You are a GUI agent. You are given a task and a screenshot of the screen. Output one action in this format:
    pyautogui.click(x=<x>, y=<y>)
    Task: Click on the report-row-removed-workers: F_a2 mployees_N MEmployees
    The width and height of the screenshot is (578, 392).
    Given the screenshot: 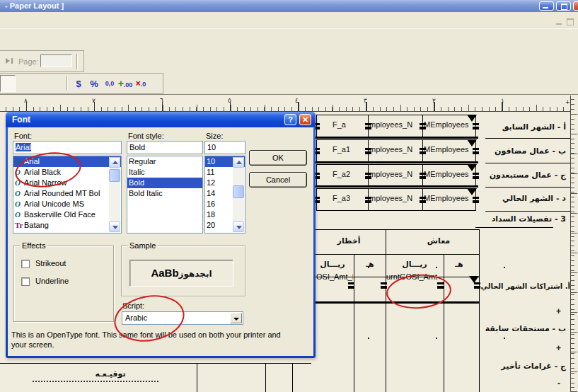 What is the action you would take?
    pyautogui.click(x=396, y=175)
    